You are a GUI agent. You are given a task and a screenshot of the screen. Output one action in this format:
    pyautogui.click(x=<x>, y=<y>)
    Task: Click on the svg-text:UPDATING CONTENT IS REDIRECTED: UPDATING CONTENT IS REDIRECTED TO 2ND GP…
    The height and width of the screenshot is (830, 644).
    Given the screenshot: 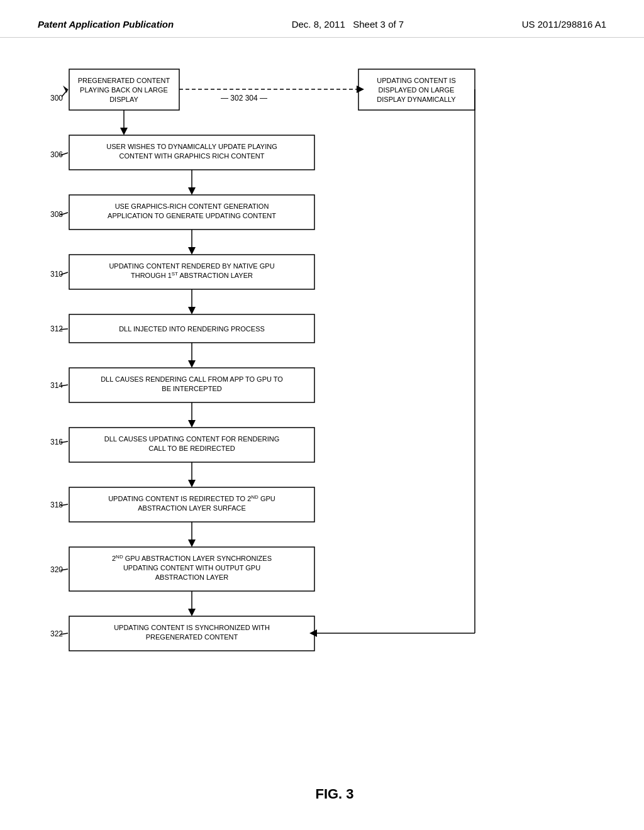 What is the action you would take?
    pyautogui.click(x=192, y=498)
    